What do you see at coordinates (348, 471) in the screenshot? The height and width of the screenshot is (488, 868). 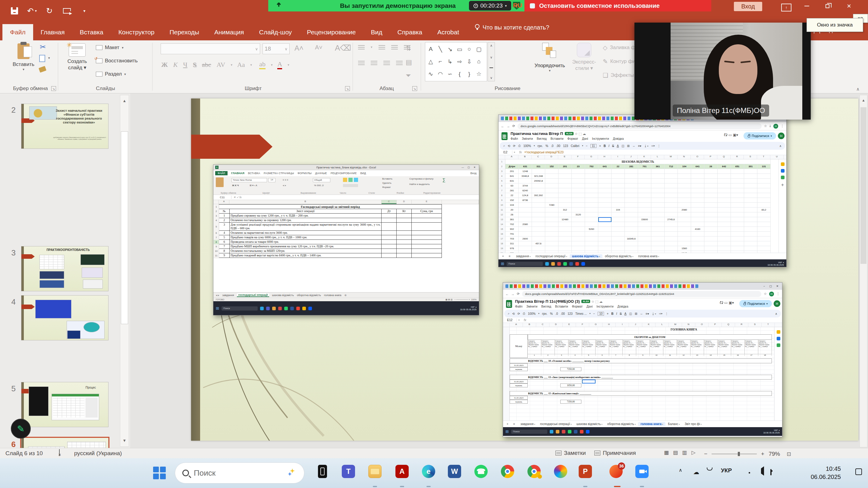 I see `teams-icon: T` at bounding box center [348, 471].